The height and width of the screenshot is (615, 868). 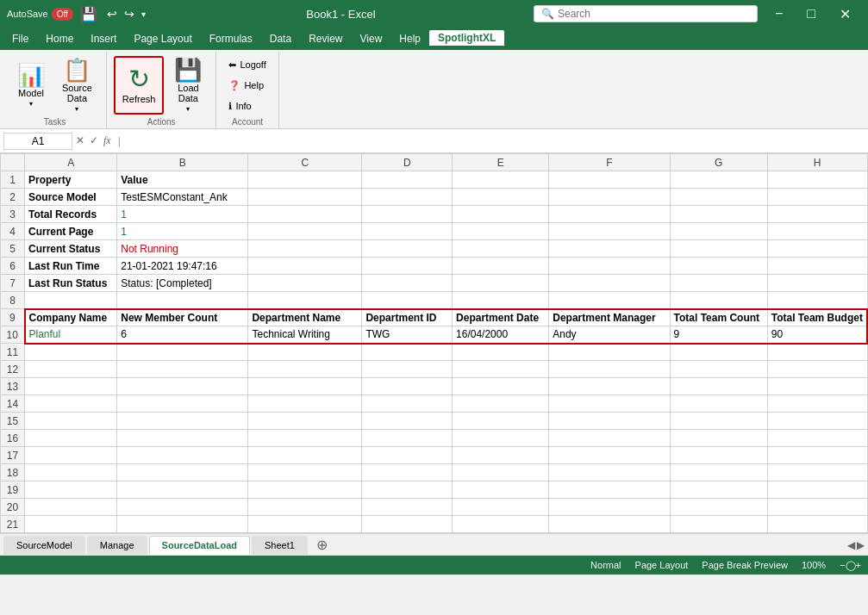 What do you see at coordinates (811, 14) in the screenshot?
I see `restore-button: □` at bounding box center [811, 14].